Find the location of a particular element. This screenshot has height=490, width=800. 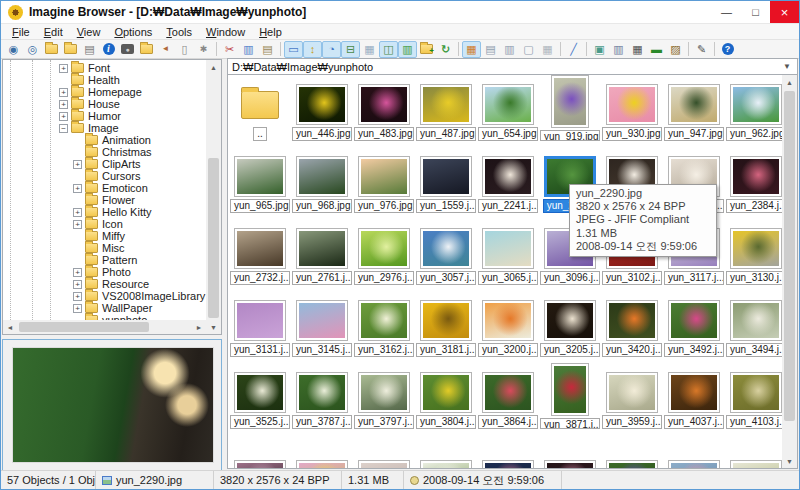

layout-b-button is located at coordinates (490, 50).